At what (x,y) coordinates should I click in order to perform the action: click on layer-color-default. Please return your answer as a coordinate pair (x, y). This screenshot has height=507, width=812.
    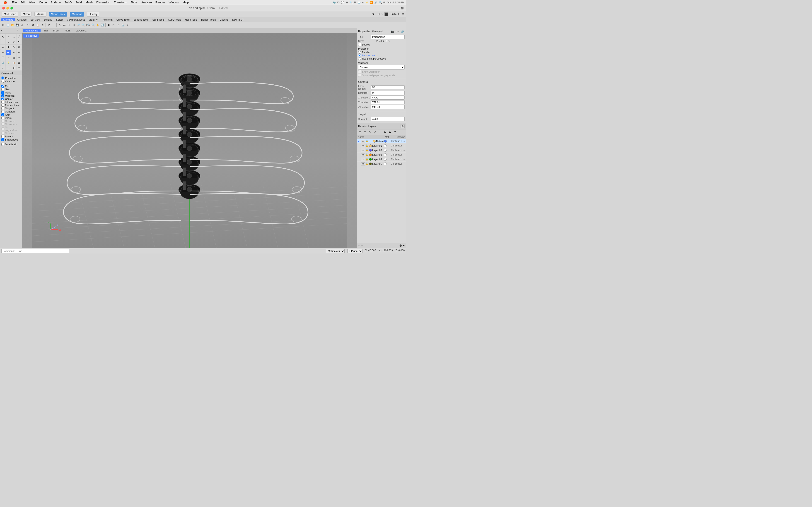
    Looking at the image, I should click on (370, 141).